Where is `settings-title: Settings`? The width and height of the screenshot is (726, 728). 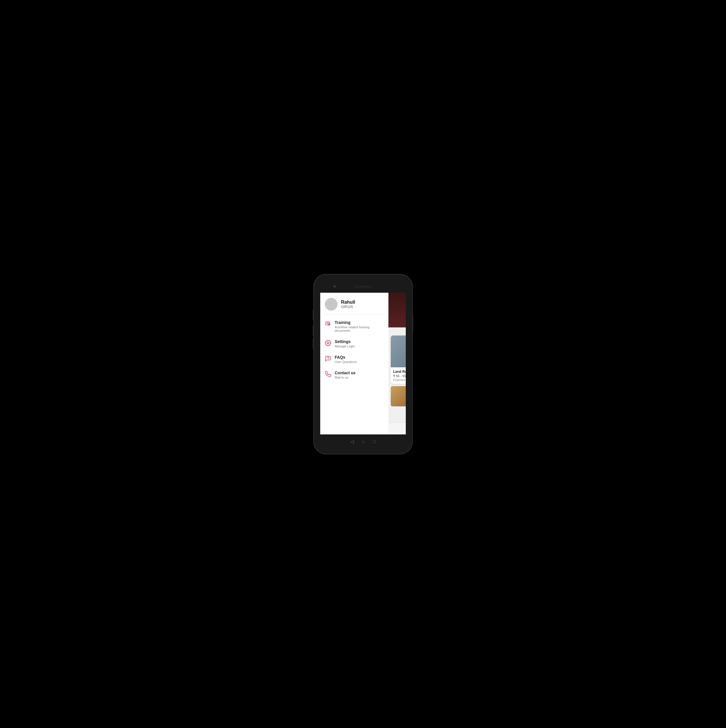 settings-title: Settings is located at coordinates (345, 341).